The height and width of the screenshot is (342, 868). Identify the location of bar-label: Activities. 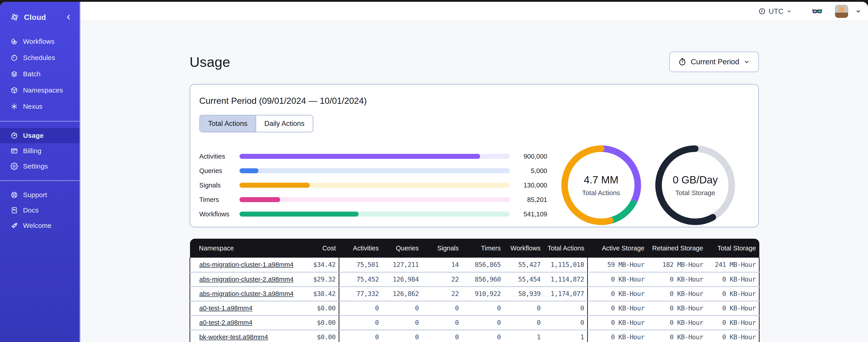
(219, 157).